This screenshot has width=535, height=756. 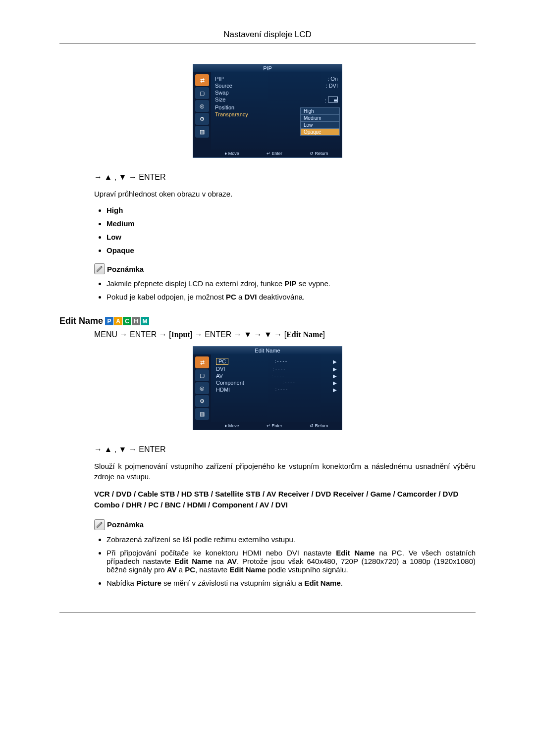 What do you see at coordinates (320, 125) in the screenshot?
I see `osd-option: Low` at bounding box center [320, 125].